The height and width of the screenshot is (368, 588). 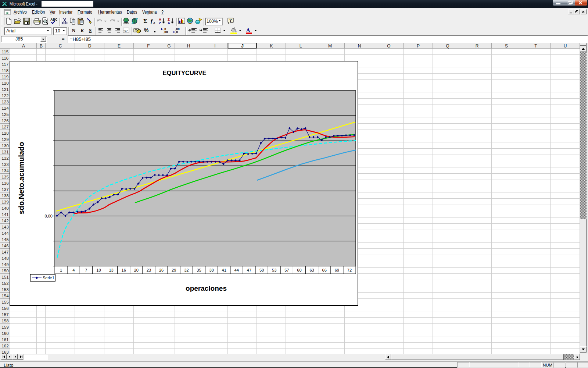 What do you see at coordinates (271, 46) in the screenshot?
I see `svg-text: K` at bounding box center [271, 46].